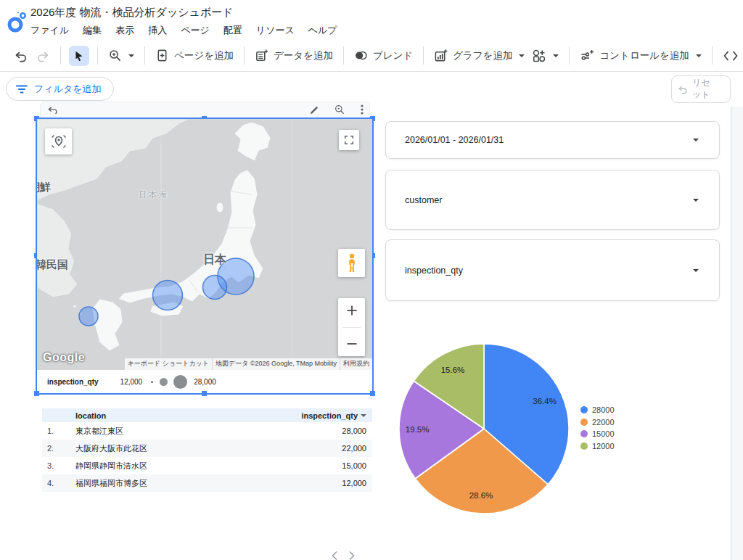  Describe the element at coordinates (383, 55) in the screenshot. I see `blend-button: ブレンド` at that location.